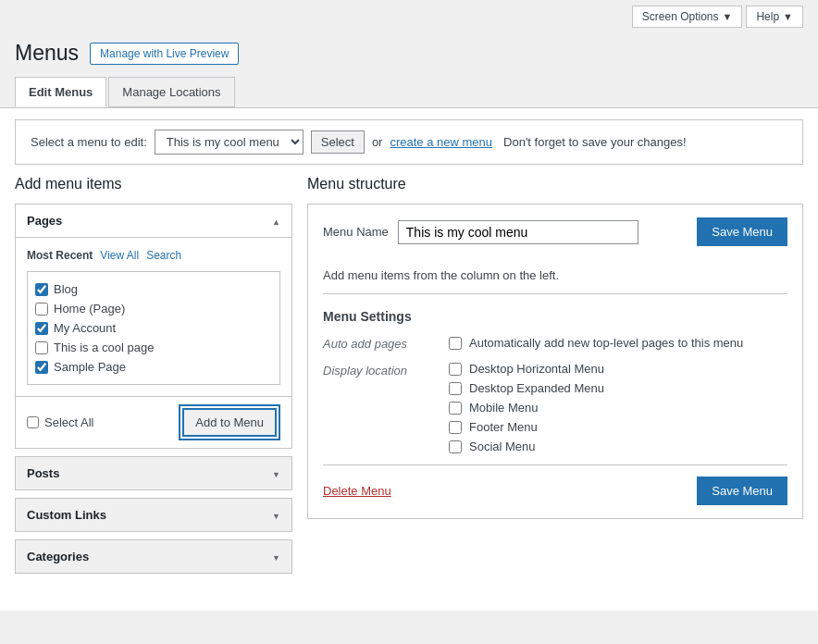 The width and height of the screenshot is (818, 644). Describe the element at coordinates (595, 142) in the screenshot. I see `save-note: Don't forget to save your changes!` at that location.